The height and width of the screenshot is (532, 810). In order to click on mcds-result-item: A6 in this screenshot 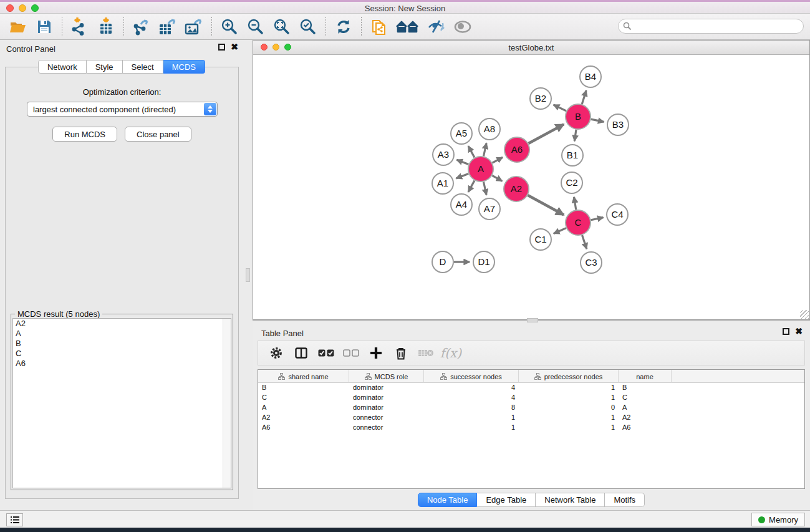, I will do `click(122, 364)`.